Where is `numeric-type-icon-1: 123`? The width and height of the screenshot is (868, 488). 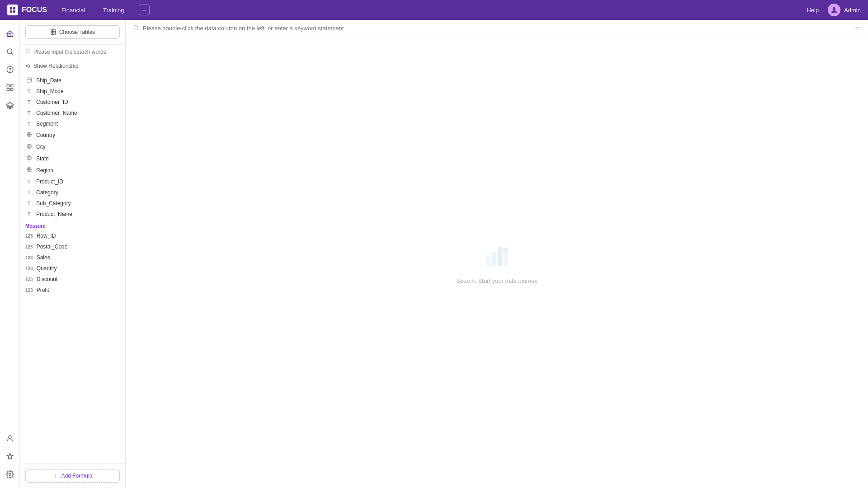
numeric-type-icon-1: 123 is located at coordinates (29, 236).